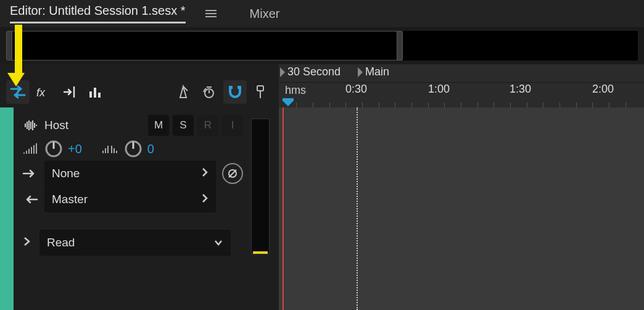 The width and height of the screenshot is (644, 310). What do you see at coordinates (127, 149) in the screenshot?
I see `pan-control: 0` at bounding box center [127, 149].